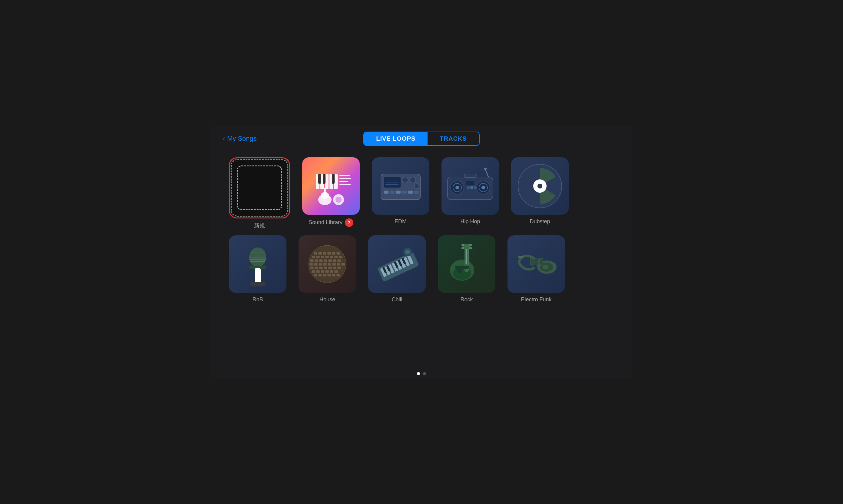 The image size is (843, 504). What do you see at coordinates (397, 300) in the screenshot?
I see `chill-label: Chill` at bounding box center [397, 300].